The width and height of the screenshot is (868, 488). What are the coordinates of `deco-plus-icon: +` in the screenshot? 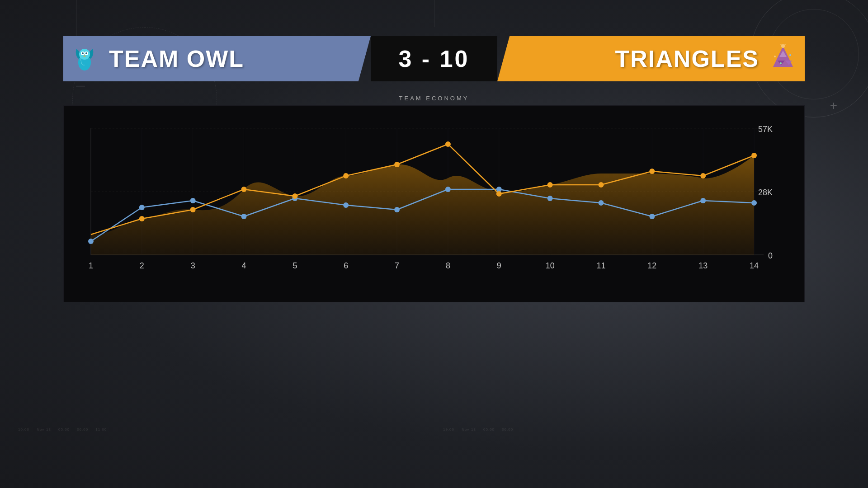 It's located at (834, 106).